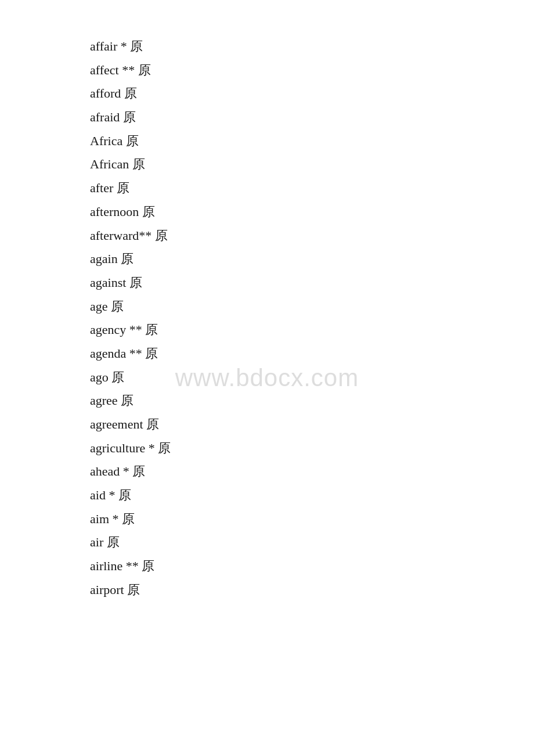 This screenshot has height=756, width=534. I want to click on list-item: against 原, so click(312, 283).